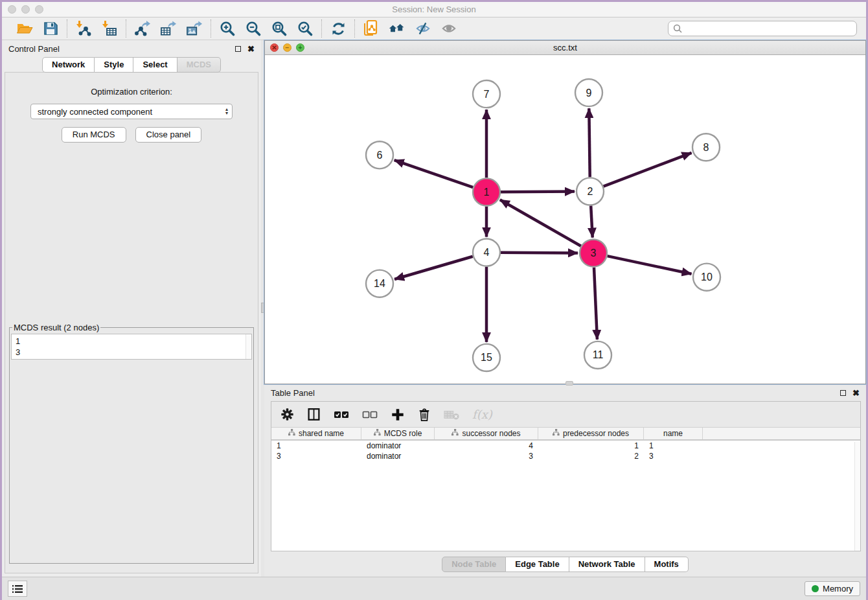  Describe the element at coordinates (707, 277) in the screenshot. I see `graph-node-label-10: 10` at that location.